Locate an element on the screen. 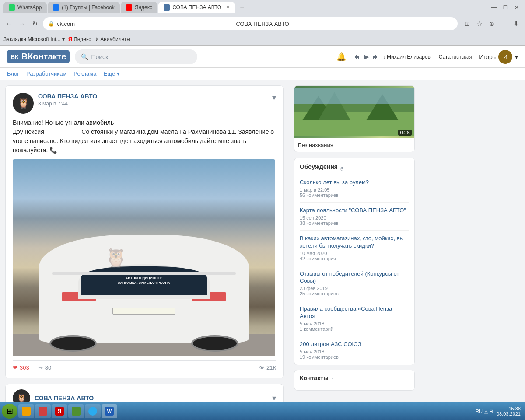  taskbar-utorrent is located at coordinates (76, 411).